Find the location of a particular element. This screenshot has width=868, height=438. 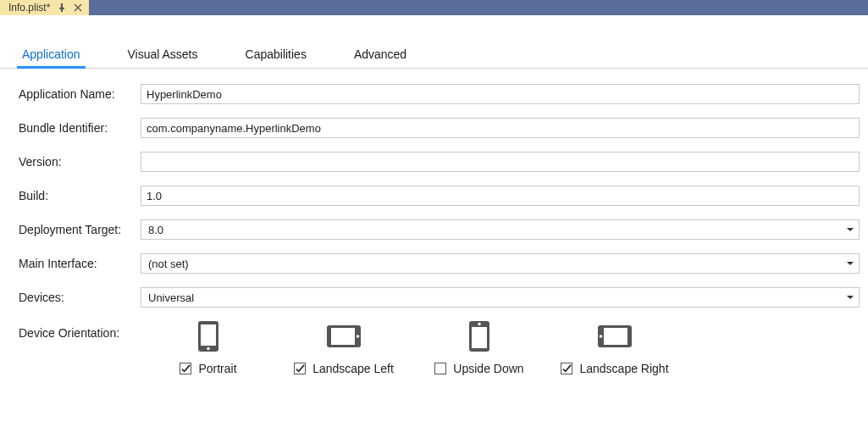

checkbox-upside-down: Upside Down is located at coordinates (479, 369).